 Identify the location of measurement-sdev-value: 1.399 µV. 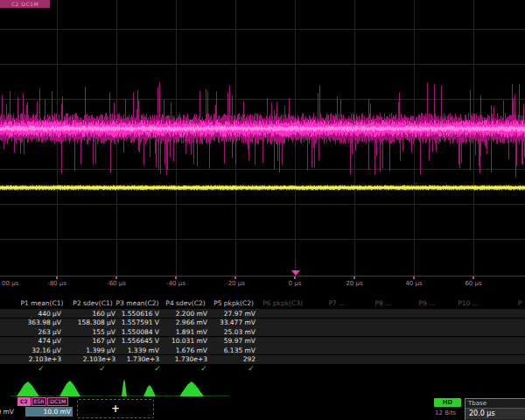
(101, 350).